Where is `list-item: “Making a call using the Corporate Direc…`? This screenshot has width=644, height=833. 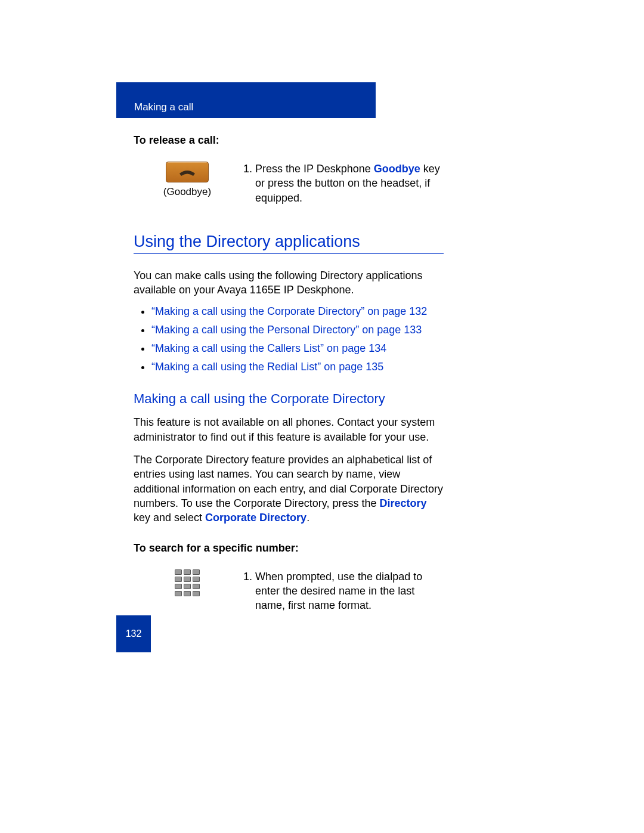 list-item: “Making a call using the Corporate Direc… is located at coordinates (298, 311).